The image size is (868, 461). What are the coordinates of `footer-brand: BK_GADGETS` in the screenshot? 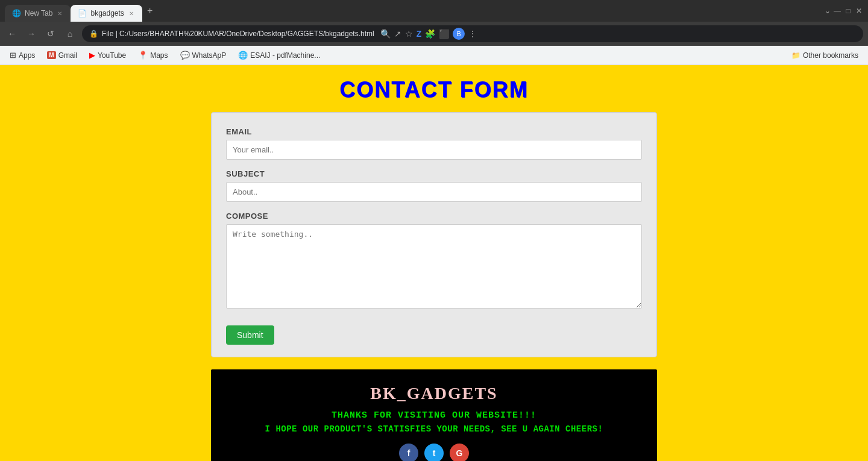 It's located at (434, 394).